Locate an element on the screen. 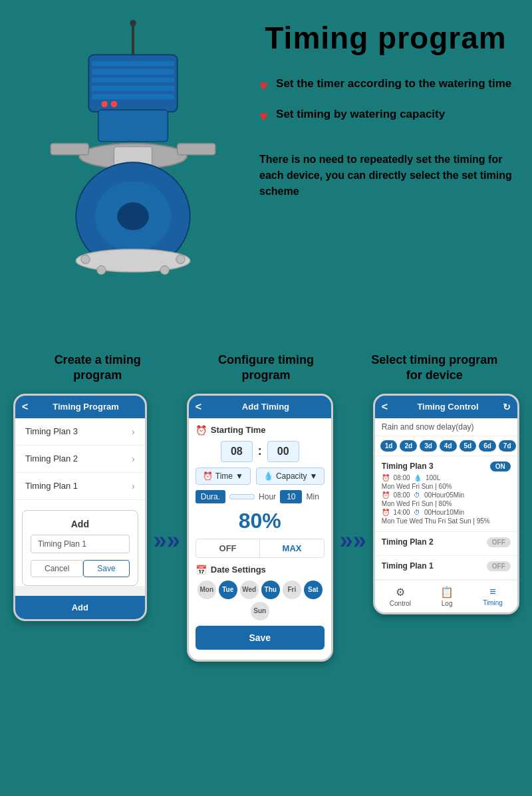 This screenshot has width=532, height=796. arrow2-container: »» is located at coordinates (353, 541).